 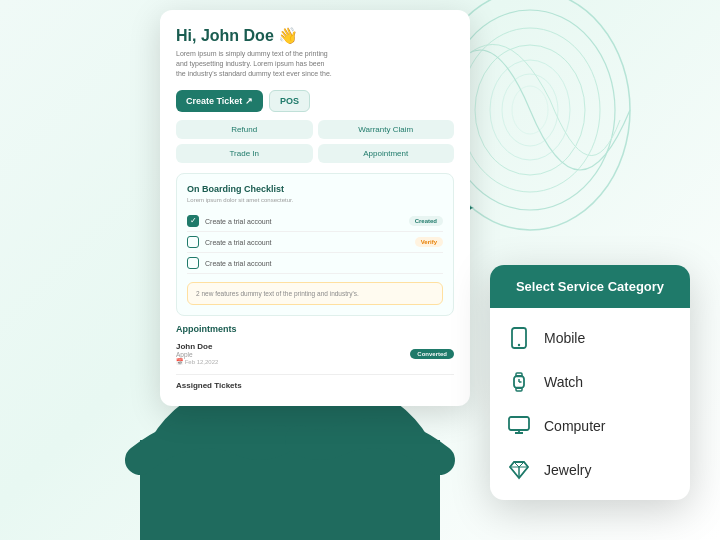 What do you see at coordinates (315, 354) in the screenshot?
I see `appointment-item: John Doe Apple 📅 Feb 12,2022 Converted` at bounding box center [315, 354].